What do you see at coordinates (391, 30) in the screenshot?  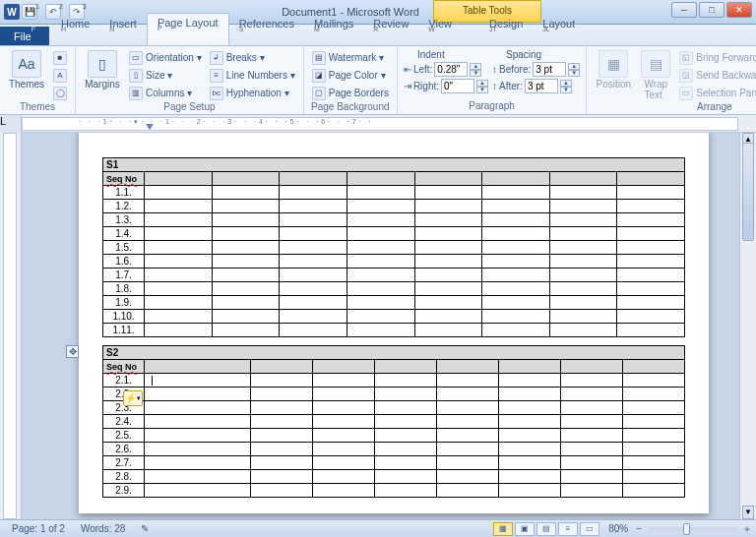 I see `tab-review: ReviewR` at bounding box center [391, 30].